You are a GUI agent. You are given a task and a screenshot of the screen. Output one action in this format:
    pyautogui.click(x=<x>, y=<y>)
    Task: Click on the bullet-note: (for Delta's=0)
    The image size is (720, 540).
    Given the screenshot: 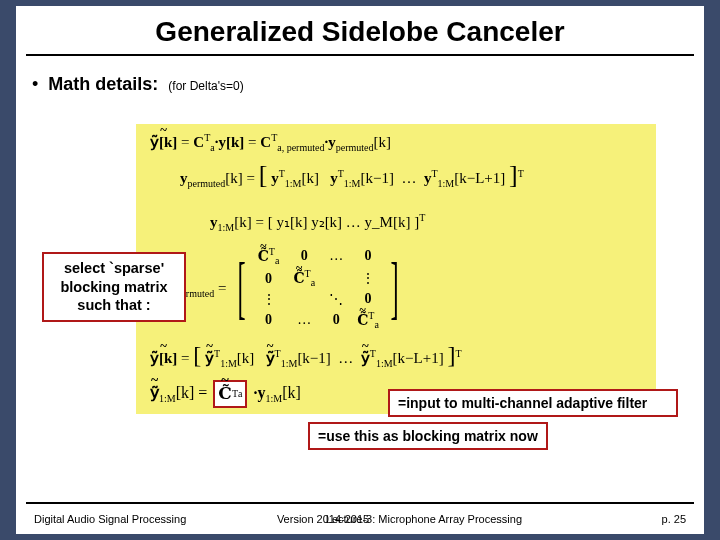 What is the action you would take?
    pyautogui.click(x=206, y=86)
    